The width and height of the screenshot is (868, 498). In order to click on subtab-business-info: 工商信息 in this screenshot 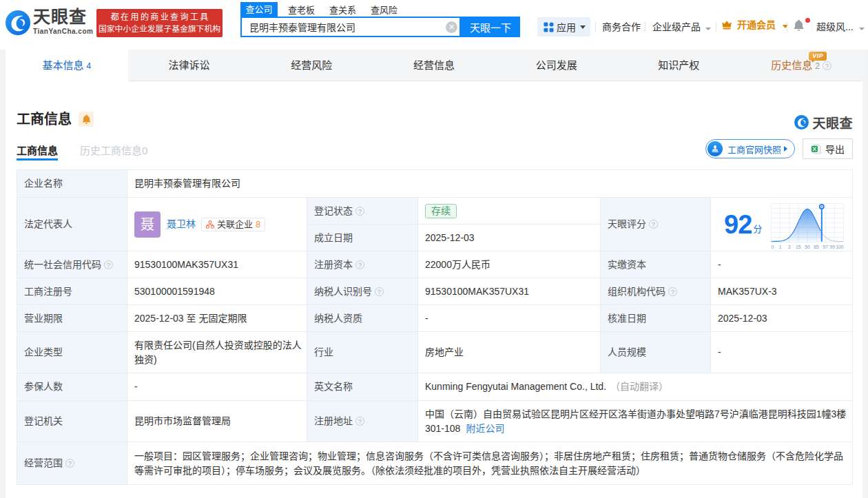, I will do `click(37, 150)`.